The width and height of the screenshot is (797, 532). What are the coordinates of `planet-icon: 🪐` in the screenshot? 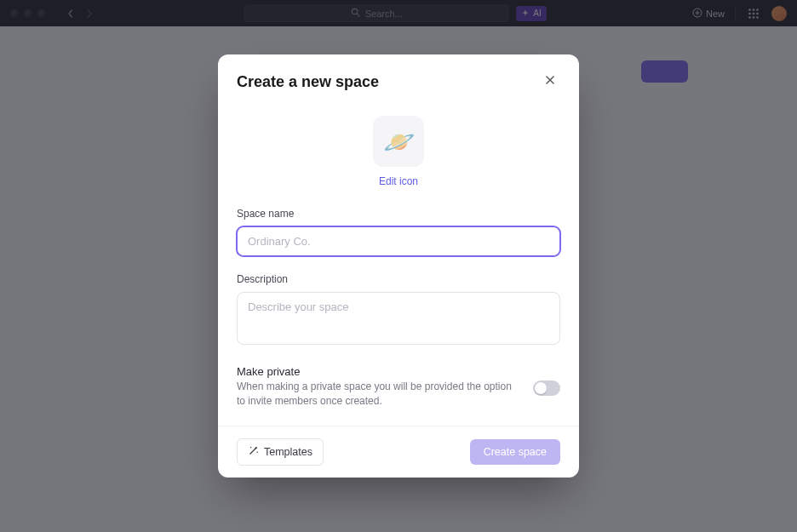 It's located at (398, 141).